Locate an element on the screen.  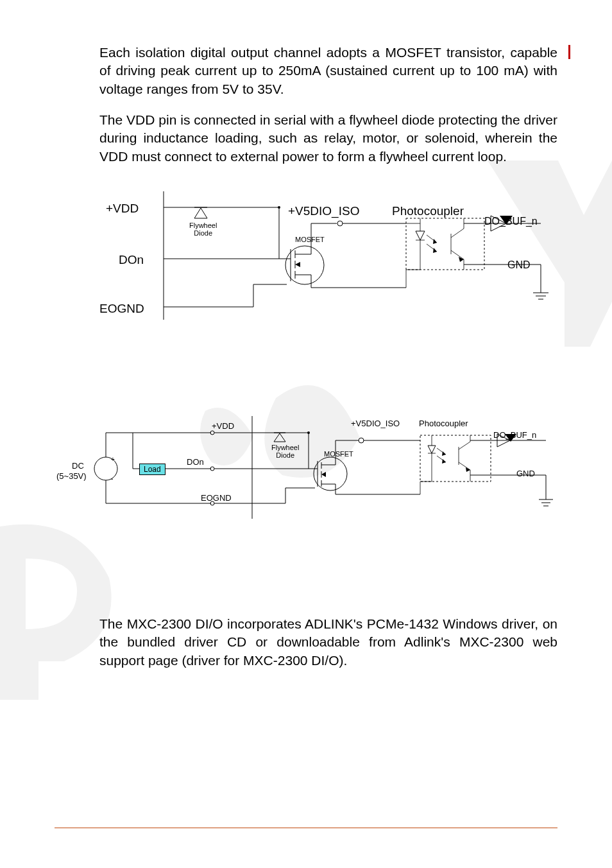
label-dobuf: DO_BUF_n is located at coordinates (511, 221).